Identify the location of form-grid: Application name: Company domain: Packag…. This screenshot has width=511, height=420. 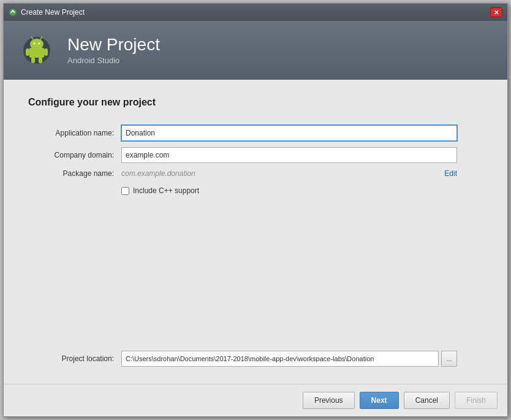
(243, 160).